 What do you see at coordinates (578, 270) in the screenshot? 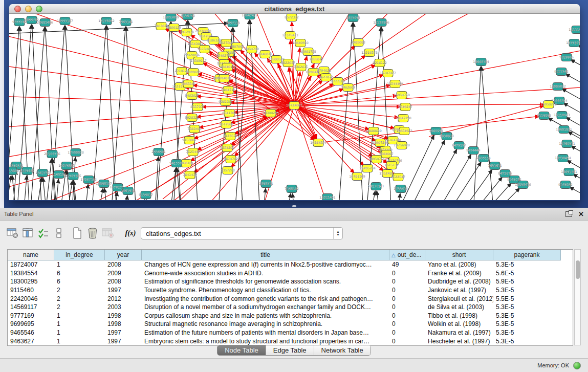
I see `table-scrollbar-thumb` at bounding box center [578, 270].